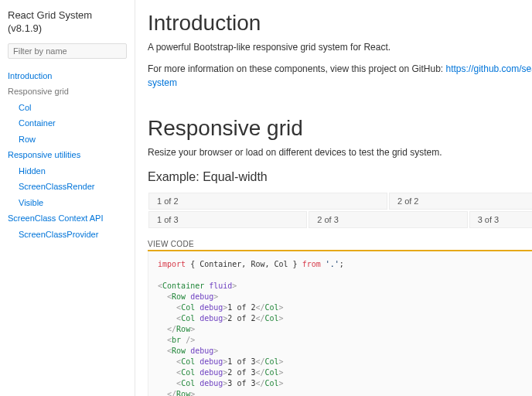 This screenshot has height=396, width=532. What do you see at coordinates (67, 108) in the screenshot?
I see `sidebar-item: Col` at bounding box center [67, 108].